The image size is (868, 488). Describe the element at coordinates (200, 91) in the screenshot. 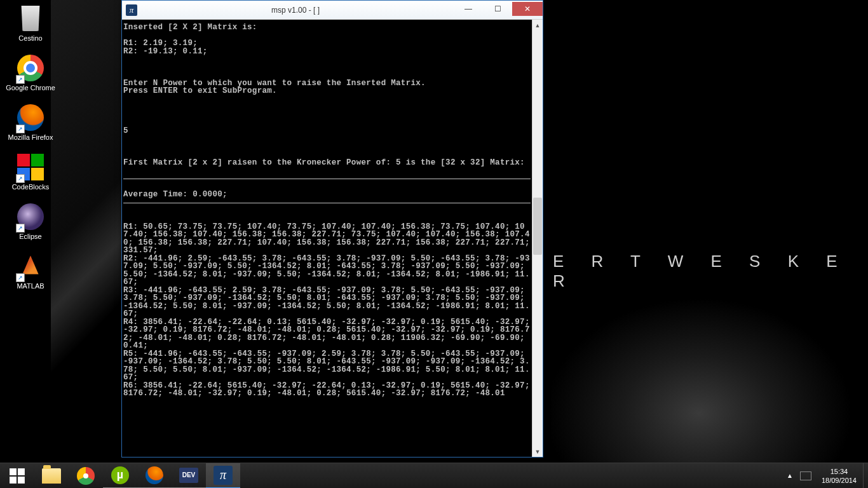

I see `console-line: Press ENTER to exit SubProgram.` at that location.